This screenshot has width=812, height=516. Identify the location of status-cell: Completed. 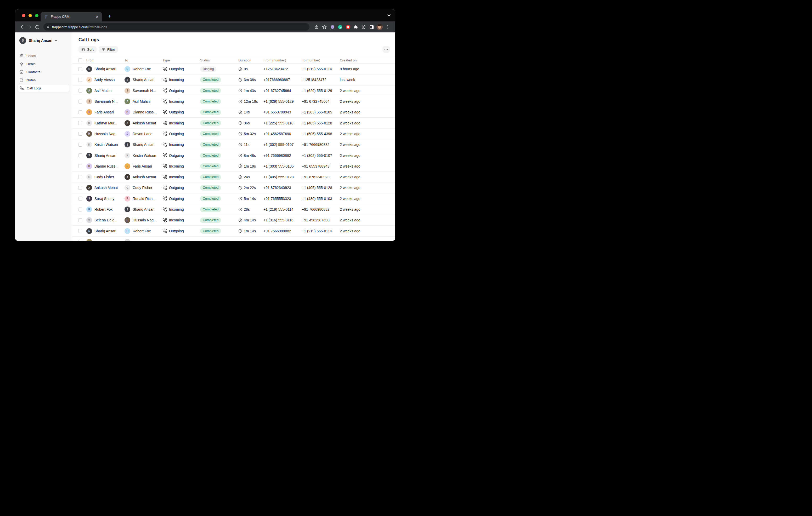
(219, 220).